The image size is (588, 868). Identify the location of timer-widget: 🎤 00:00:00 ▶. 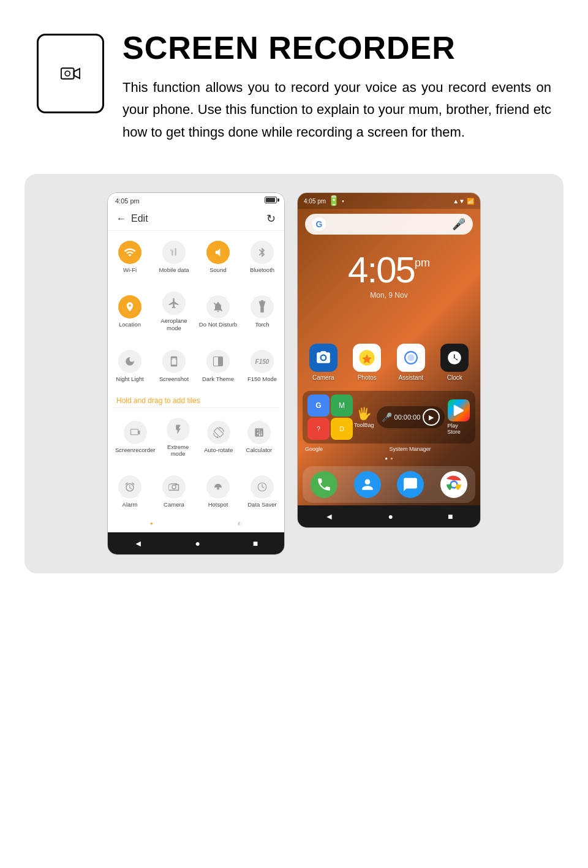
(411, 417).